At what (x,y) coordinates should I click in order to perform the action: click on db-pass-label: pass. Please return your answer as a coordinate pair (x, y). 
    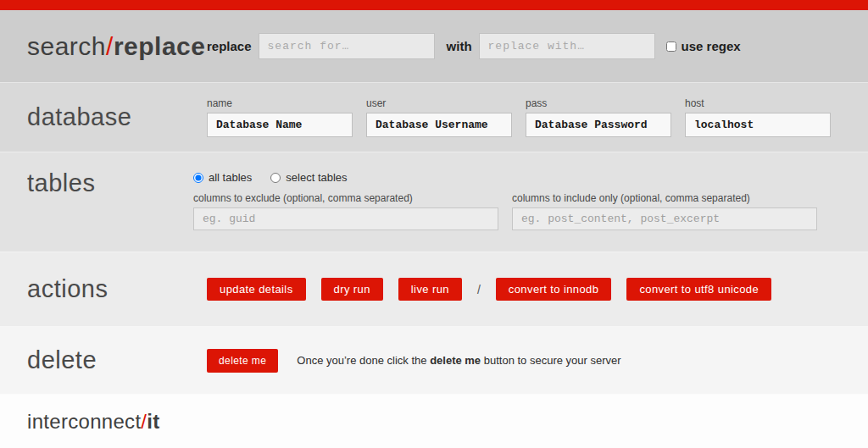
    Looking at the image, I should click on (598, 103).